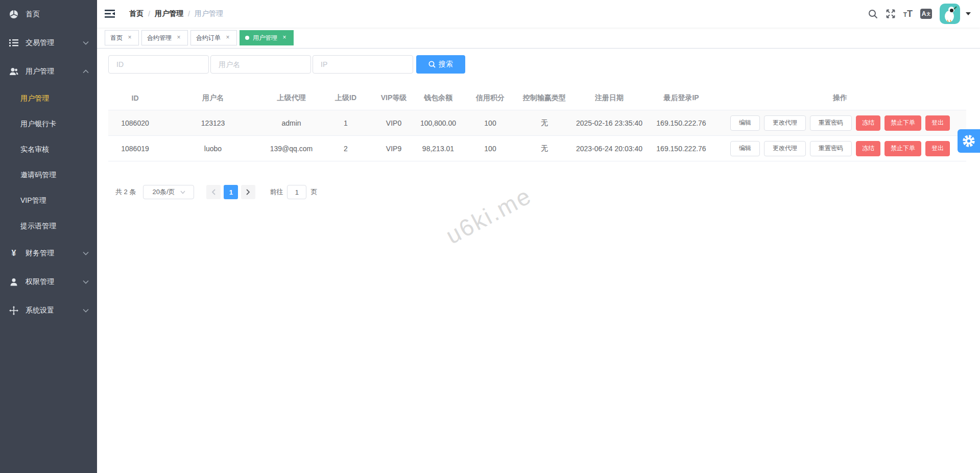 The image size is (980, 473). I want to click on tab-contract-order: 合约订单 ×, so click(213, 38).